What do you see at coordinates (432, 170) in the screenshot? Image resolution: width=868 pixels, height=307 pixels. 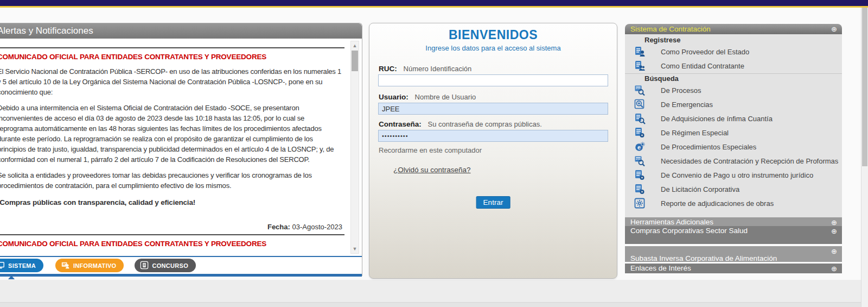 I see `forgot-password-link: ¿Olvidó su contraseña?` at bounding box center [432, 170].